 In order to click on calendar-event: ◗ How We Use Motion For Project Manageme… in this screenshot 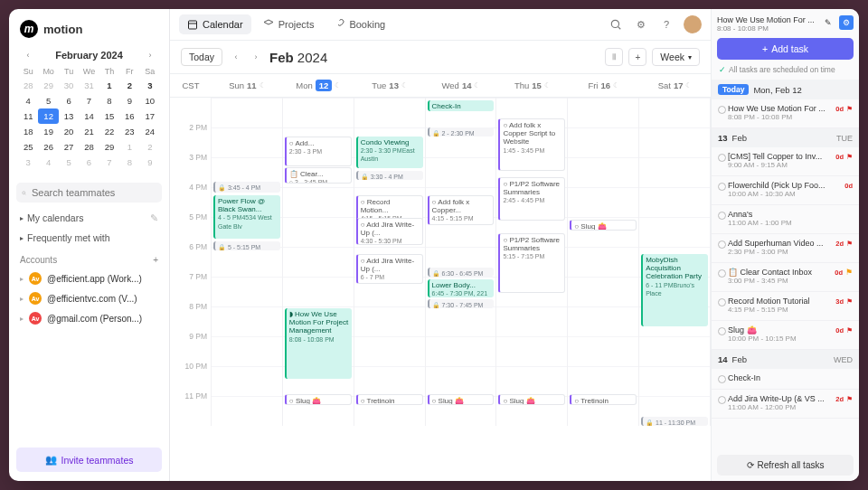, I will do `click(318, 344)`.